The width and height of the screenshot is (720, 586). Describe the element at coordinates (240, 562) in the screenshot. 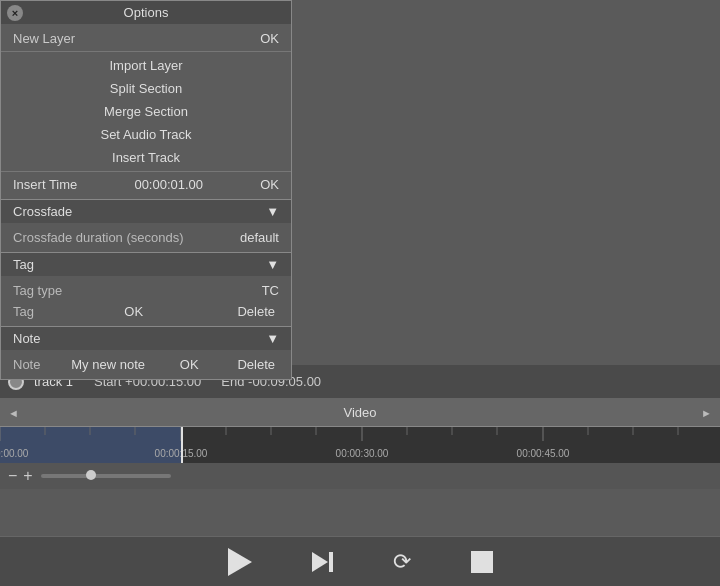

I see `play-icon` at that location.